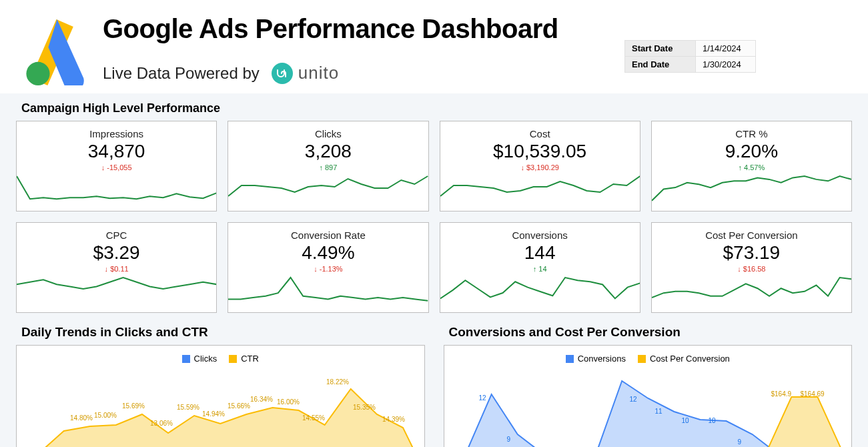  I want to click on kpi-value: 4.49%, so click(328, 253).